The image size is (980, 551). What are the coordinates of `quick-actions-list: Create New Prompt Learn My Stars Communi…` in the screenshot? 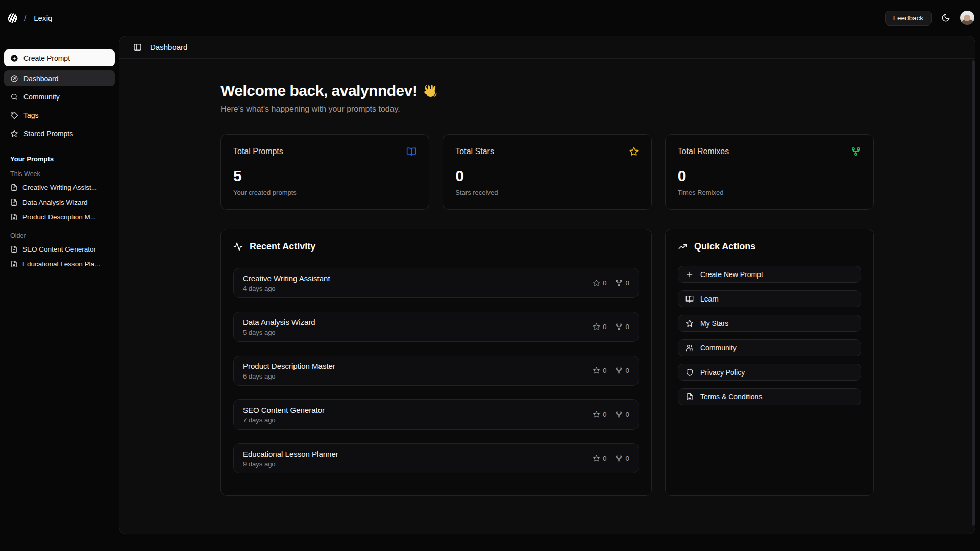 It's located at (770, 336).